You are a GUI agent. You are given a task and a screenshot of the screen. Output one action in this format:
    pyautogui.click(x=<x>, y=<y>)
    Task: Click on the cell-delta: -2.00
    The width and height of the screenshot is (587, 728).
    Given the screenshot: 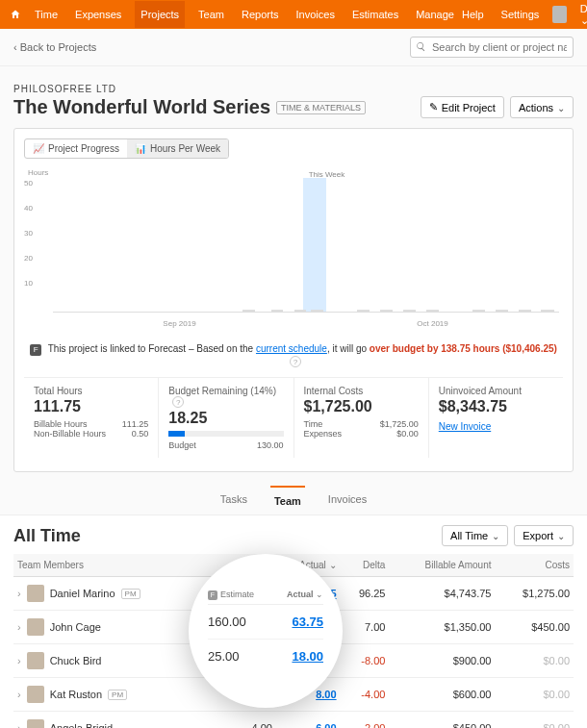 What is the action you would take?
    pyautogui.click(x=366, y=720)
    